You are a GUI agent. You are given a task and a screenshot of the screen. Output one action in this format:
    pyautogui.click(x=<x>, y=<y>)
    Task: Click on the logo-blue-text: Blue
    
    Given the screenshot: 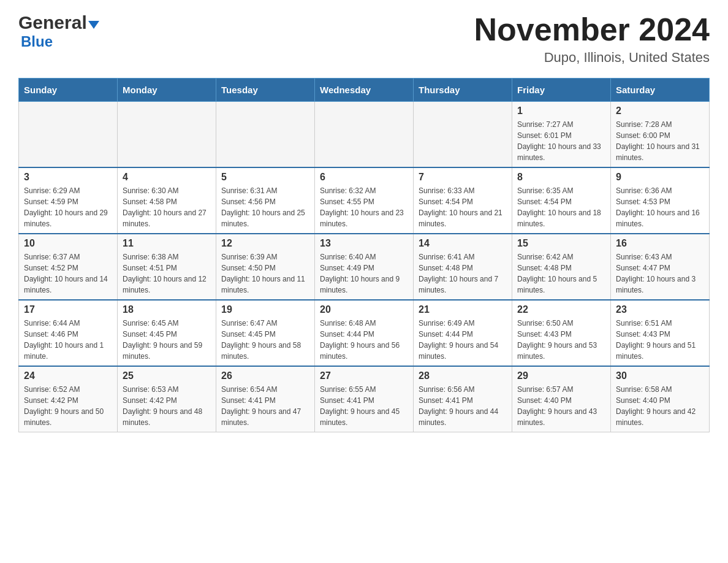 What is the action you would take?
    pyautogui.click(x=37, y=42)
    